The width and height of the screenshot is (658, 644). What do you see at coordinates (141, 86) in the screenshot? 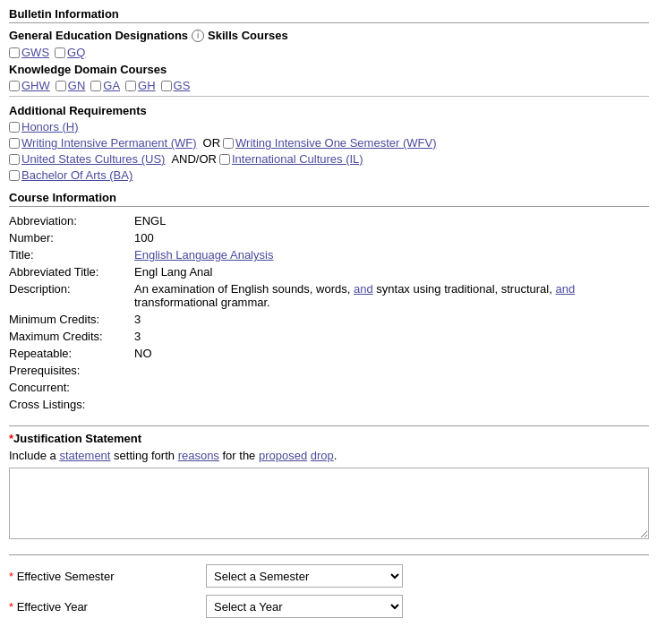
I see `checkbox-gh: GH` at bounding box center [141, 86].